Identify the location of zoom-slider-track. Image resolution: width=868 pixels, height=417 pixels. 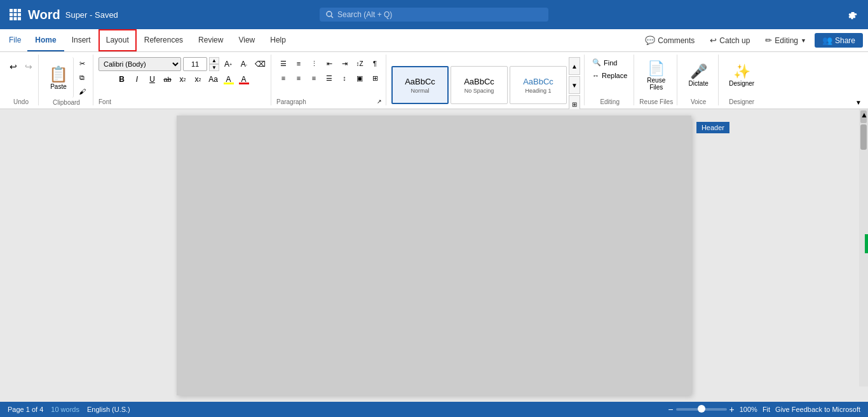
(702, 409).